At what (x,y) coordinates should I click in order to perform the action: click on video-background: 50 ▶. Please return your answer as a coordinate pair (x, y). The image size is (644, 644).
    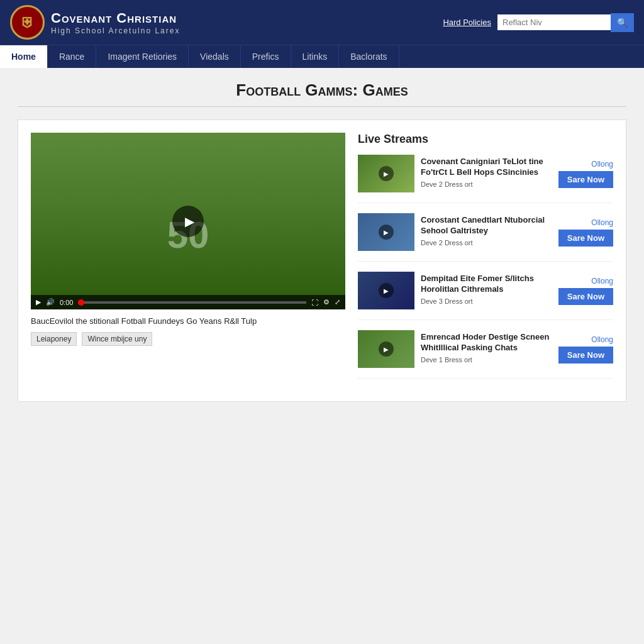
    Looking at the image, I should click on (188, 221).